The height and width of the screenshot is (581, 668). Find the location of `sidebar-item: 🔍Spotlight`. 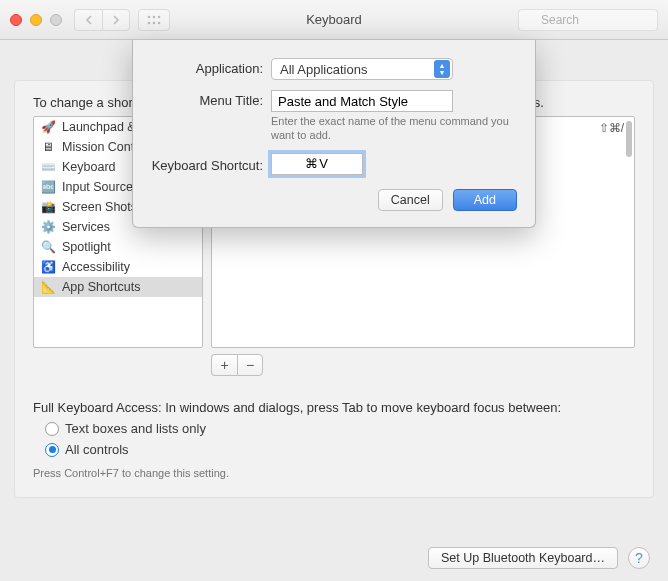

sidebar-item: 🔍Spotlight is located at coordinates (118, 247).